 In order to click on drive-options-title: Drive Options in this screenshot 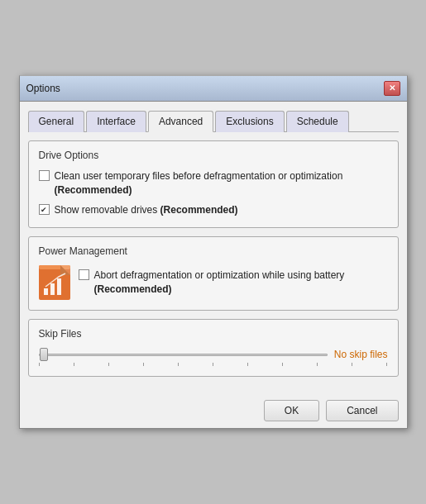, I will do `click(213, 155)`.